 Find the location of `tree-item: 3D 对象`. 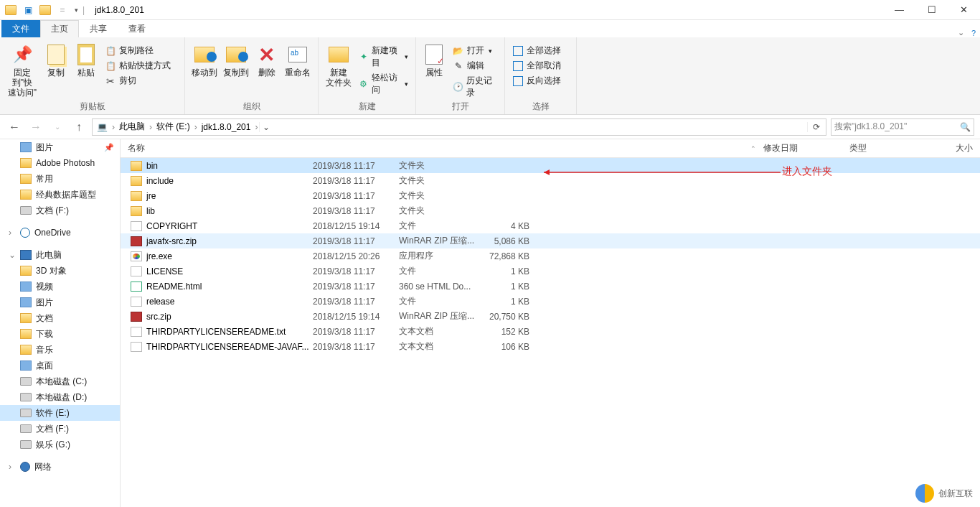

tree-item: 3D 对象 is located at coordinates (60, 271).